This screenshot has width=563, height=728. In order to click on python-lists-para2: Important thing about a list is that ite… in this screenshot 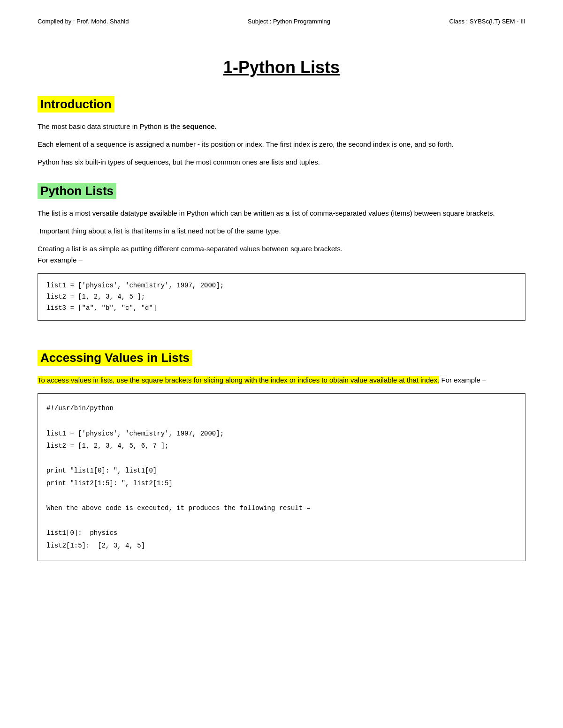, I will do `click(282, 231)`.